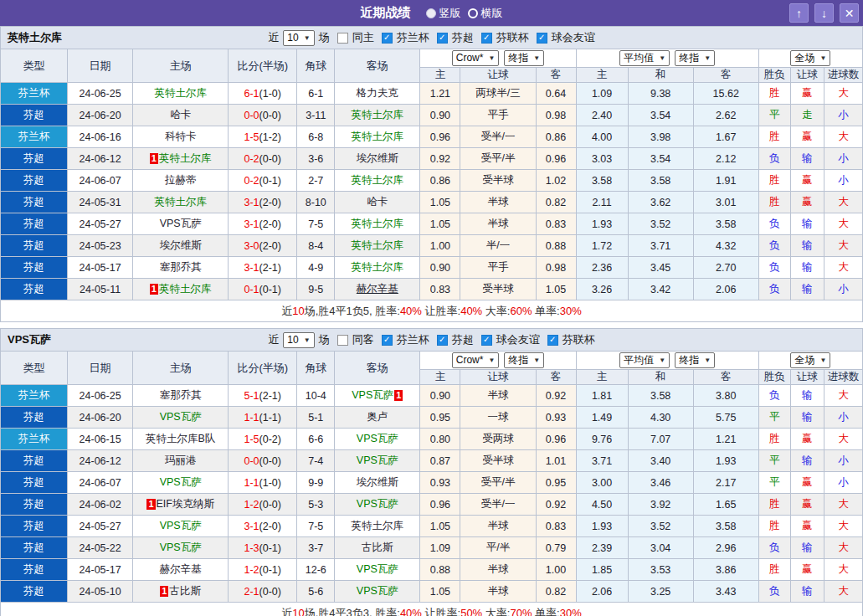  Describe the element at coordinates (270, 418) in the screenshot. I see `half-time-score: (1-1)` at that location.